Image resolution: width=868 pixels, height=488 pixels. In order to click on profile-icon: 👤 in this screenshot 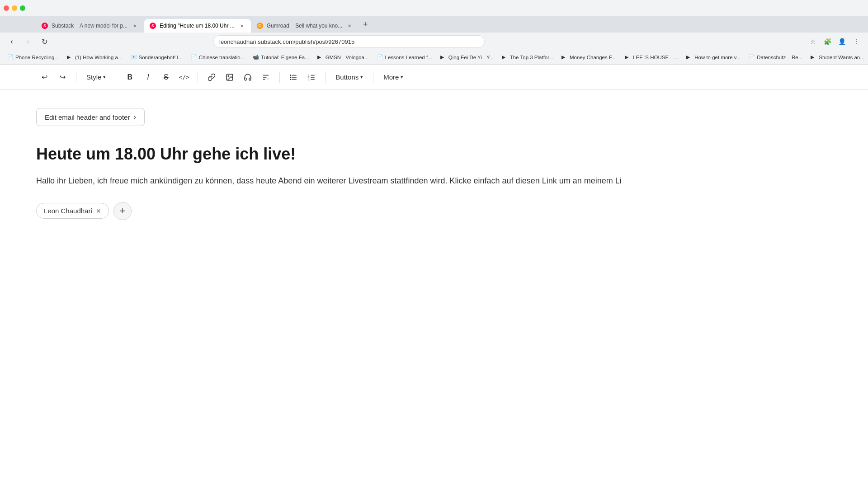, I will do `click(842, 42)`.